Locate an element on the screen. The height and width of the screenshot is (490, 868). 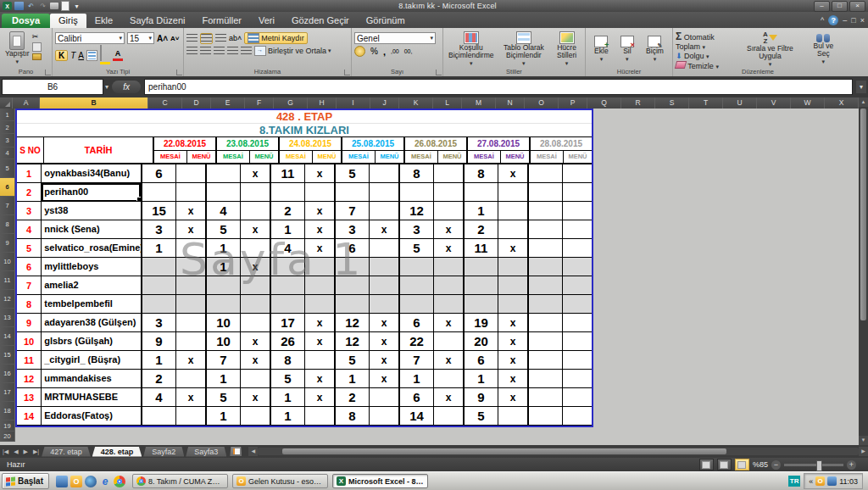
row-header-18: 18 is located at coordinates (8, 411).